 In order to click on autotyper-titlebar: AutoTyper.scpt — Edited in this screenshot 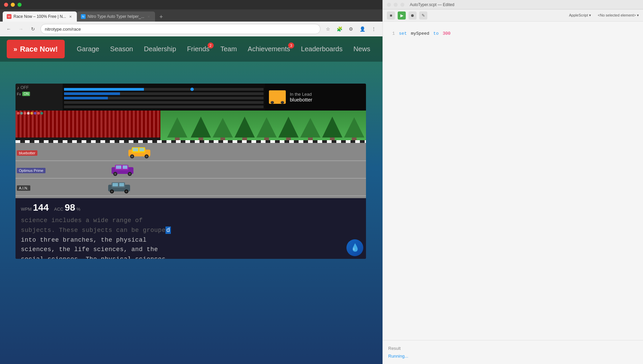, I will do `click(513, 5)`.